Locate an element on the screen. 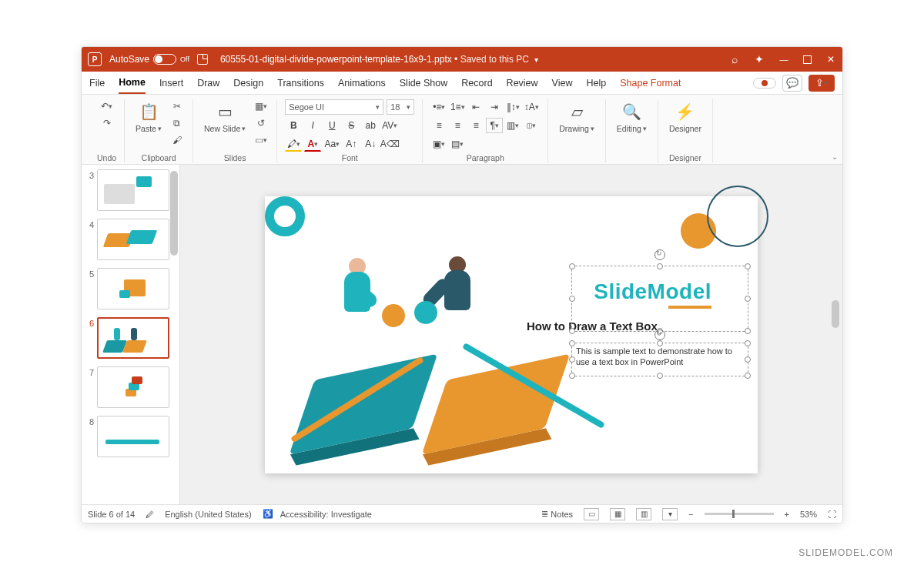 The height and width of the screenshot is (572, 924). plug-orange is located at coordinates (393, 316).